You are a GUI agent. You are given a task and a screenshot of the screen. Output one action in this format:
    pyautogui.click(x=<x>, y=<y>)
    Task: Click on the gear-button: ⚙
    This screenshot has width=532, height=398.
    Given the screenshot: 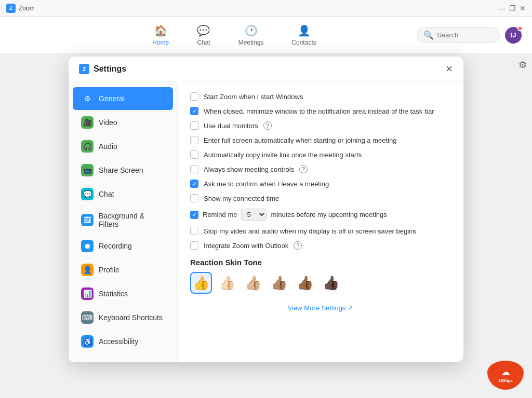 What is the action you would take?
    pyautogui.click(x=523, y=65)
    